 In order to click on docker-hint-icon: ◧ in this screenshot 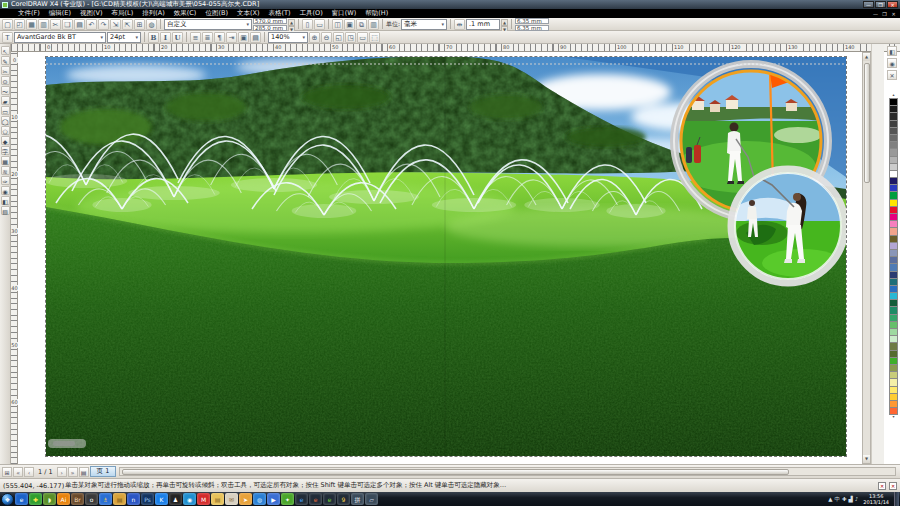, I will do `click(892, 51)`.